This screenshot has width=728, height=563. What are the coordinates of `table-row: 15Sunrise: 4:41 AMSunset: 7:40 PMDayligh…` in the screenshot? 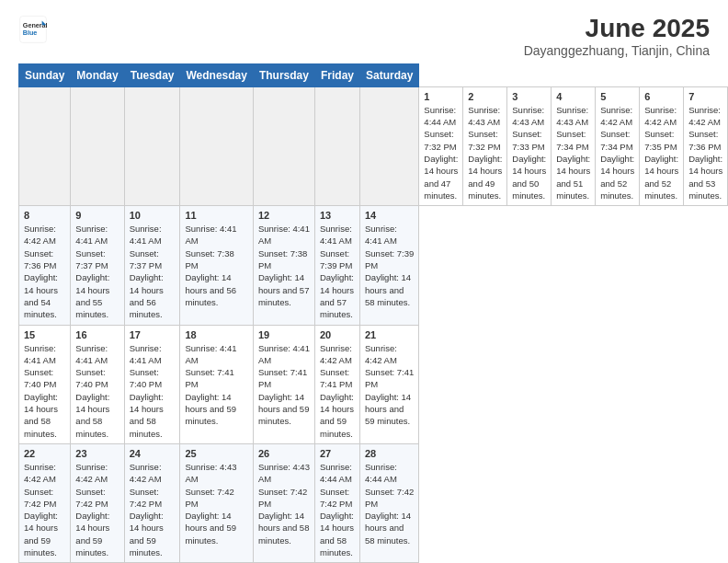 It's located at (45, 385).